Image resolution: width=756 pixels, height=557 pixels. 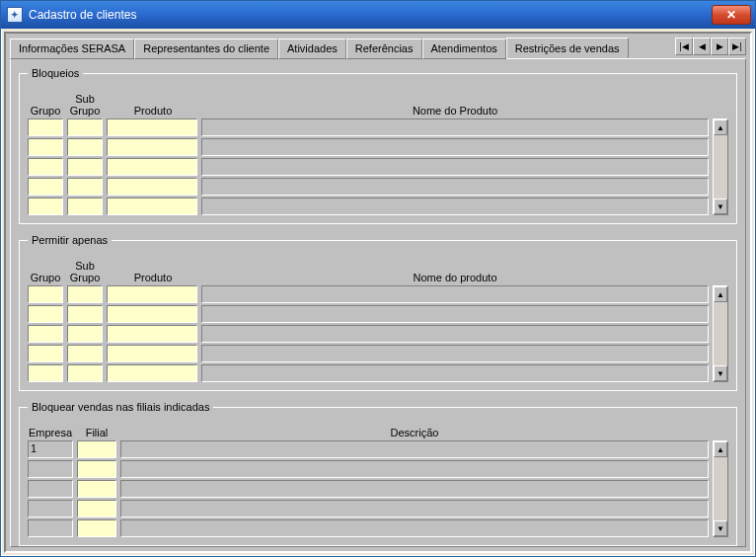 I want to click on bloqueios-scrollbar: ▲ ▼, so click(x=720, y=167).